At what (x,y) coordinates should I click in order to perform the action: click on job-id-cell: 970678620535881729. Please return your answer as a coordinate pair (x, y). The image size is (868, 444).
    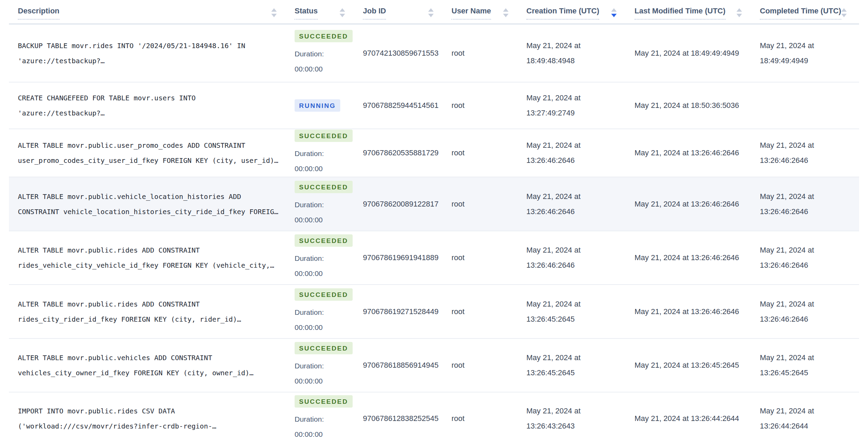
    Looking at the image, I should click on (407, 153).